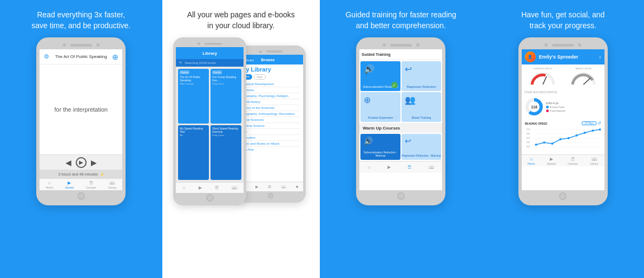 This screenshot has height=278, width=644. What do you see at coordinates (431, 167) in the screenshot?
I see `t-nav-library: 📖` at bounding box center [431, 167].